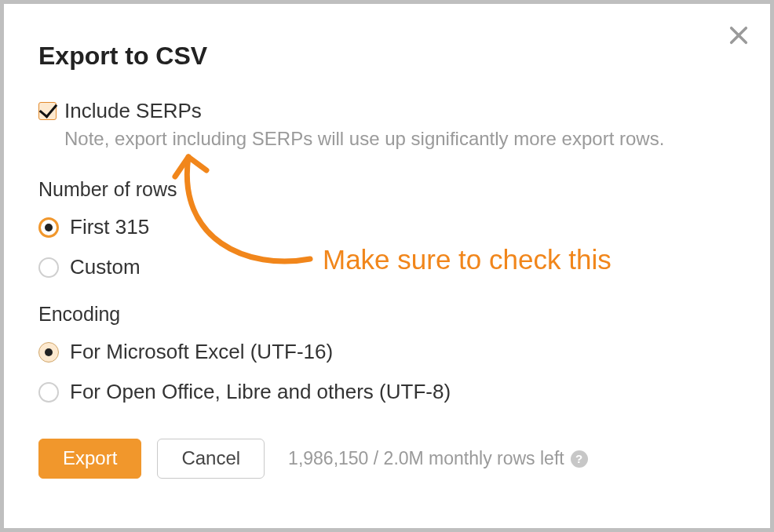  What do you see at coordinates (201, 352) in the screenshot?
I see `encoding-option-label: For Microsoft Excel (UTF-16)` at bounding box center [201, 352].